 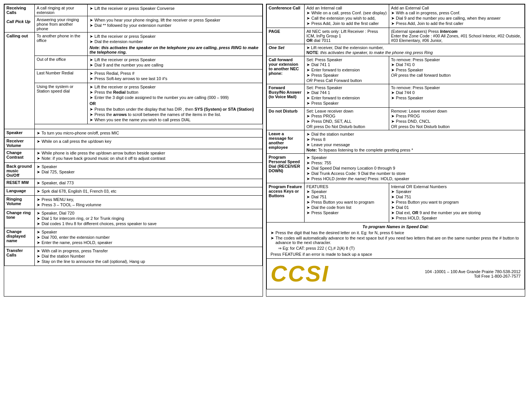 What do you see at coordinates (20, 183) in the screenshot?
I see `reset-mw-header: RESET MW` at bounding box center [20, 183].